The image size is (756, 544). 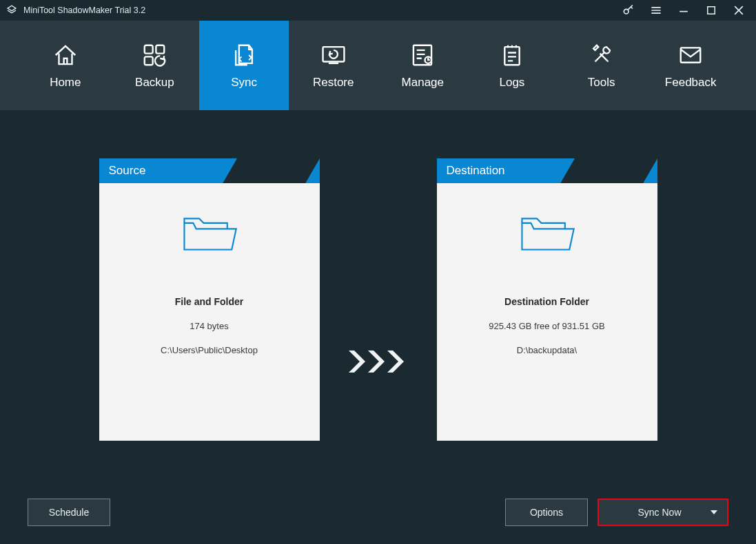 I want to click on options-button: Options, so click(x=546, y=512).